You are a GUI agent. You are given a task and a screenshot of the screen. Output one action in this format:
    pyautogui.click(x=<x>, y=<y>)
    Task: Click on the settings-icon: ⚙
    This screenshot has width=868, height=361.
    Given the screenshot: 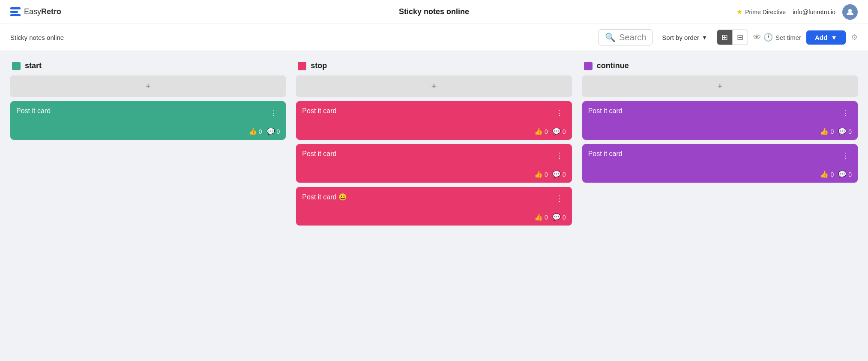 What is the action you would take?
    pyautogui.click(x=854, y=37)
    